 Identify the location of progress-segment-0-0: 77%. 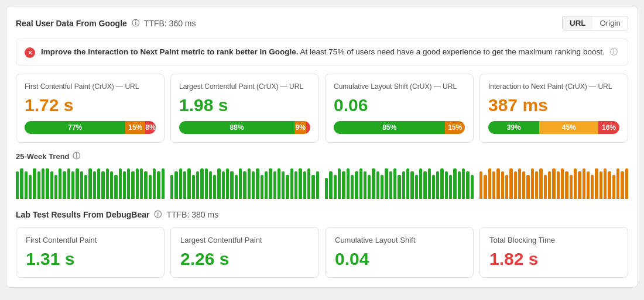
(75, 127).